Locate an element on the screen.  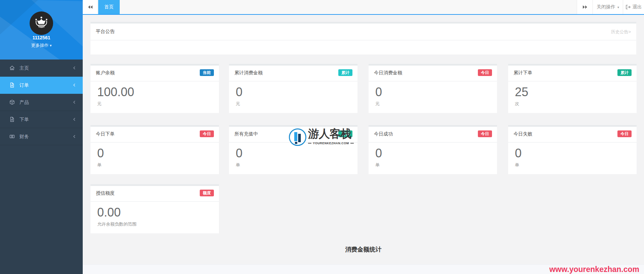
consumption-stats-title: 消费金额统计 is located at coordinates (363, 249).